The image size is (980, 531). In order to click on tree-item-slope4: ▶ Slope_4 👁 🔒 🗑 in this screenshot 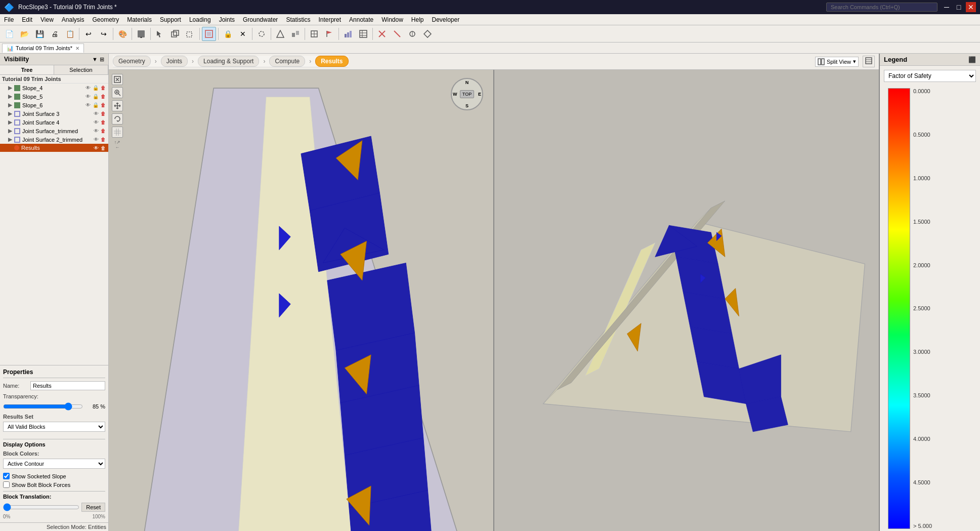, I will do `click(54, 88)`.